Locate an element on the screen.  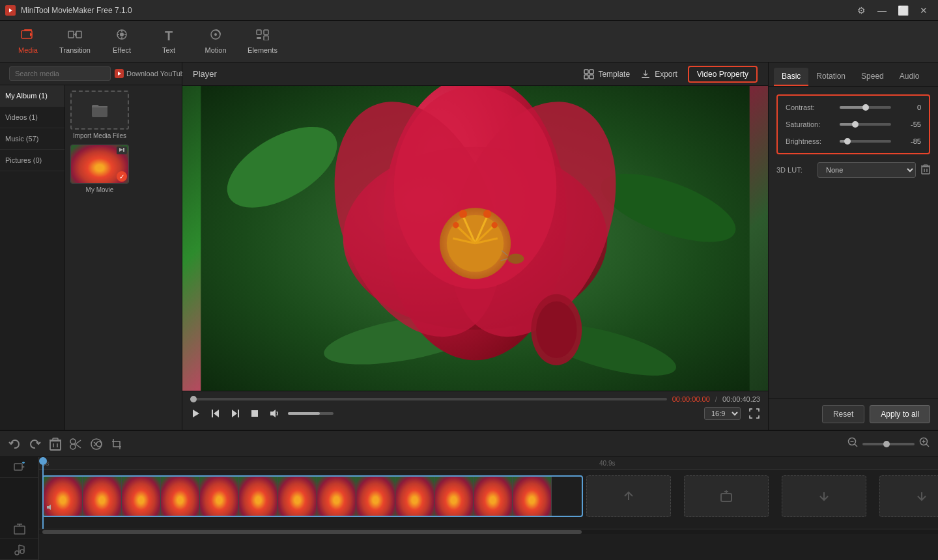
toolbar-text-label: Text is located at coordinates (169, 50).